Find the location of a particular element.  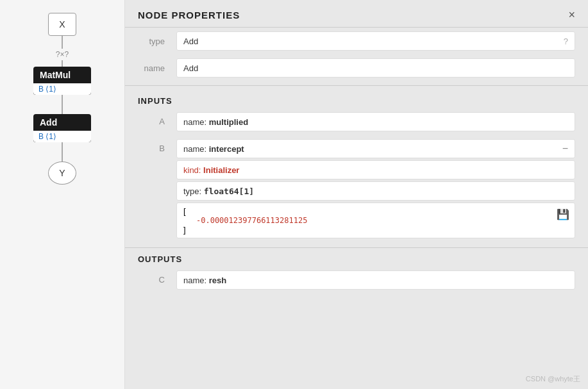

input-b-letter: B is located at coordinates (157, 146).